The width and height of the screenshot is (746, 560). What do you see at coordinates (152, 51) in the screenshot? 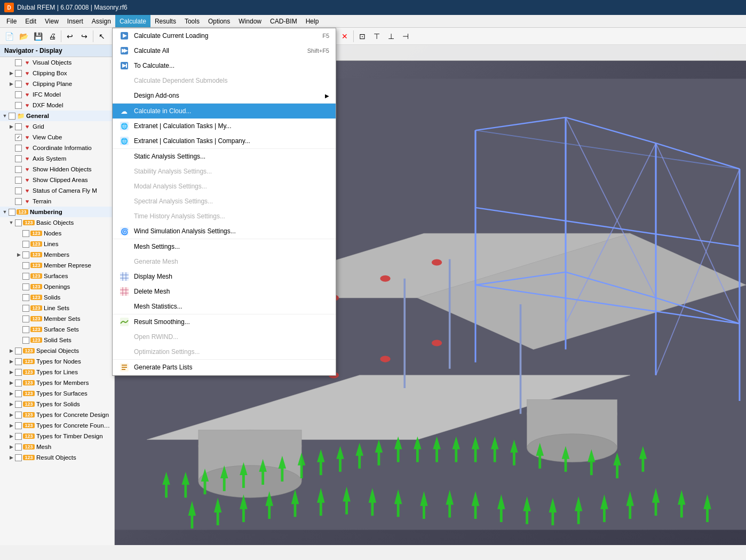
I see `calc-all-label: Calculate All` at bounding box center [152, 51].